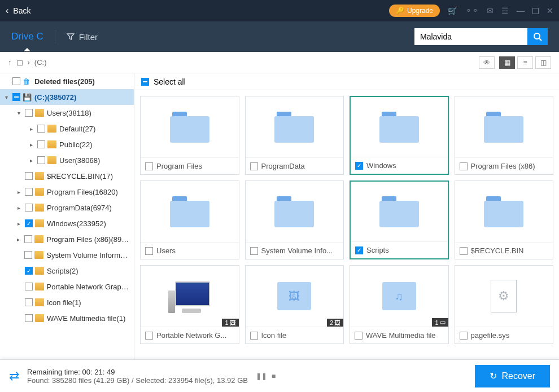 This screenshot has height=392, width=559. I want to click on tree-row: WAVE Multimedia file(1), so click(67, 318).